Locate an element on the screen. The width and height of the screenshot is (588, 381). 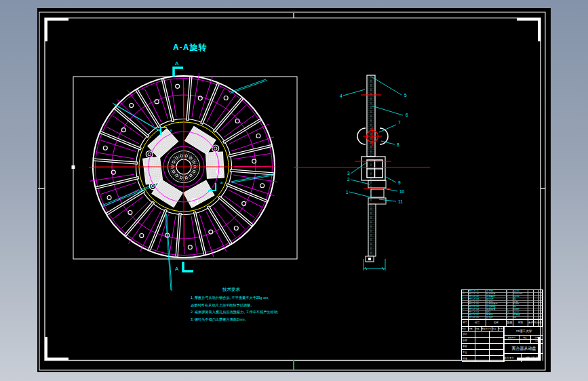
bom-header-row: 序号代号名称数量材料单件总计备注 is located at coordinates (502, 323).